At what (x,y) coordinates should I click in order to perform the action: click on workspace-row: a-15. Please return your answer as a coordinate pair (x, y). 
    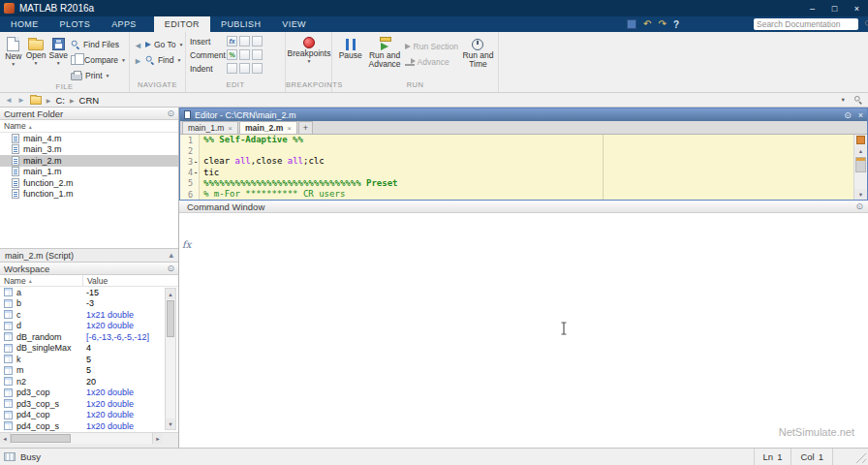
    Looking at the image, I should click on (89, 293).